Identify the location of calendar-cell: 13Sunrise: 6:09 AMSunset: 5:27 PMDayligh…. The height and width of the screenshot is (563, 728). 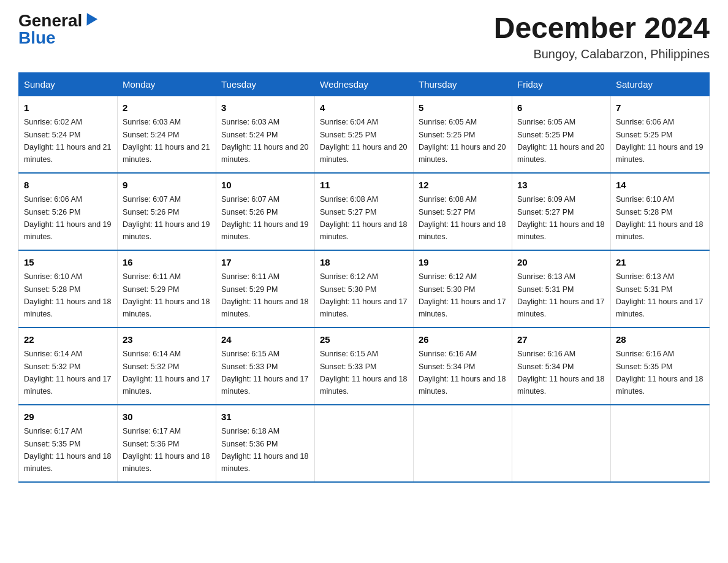
(561, 212).